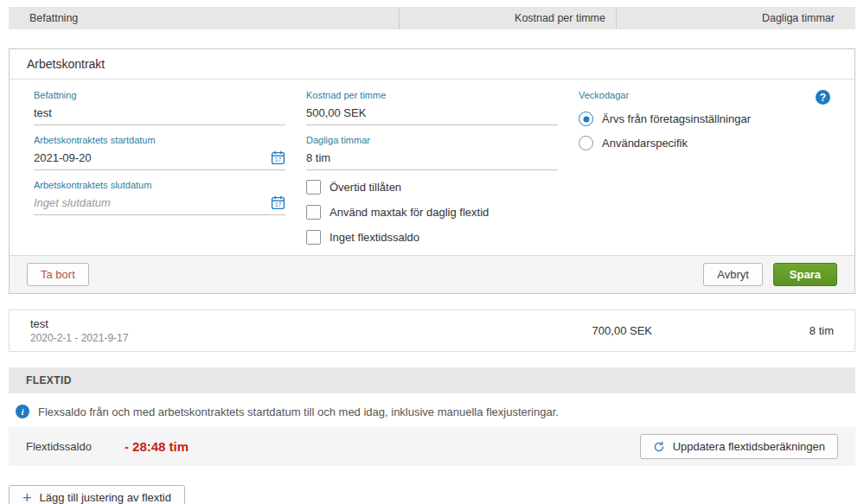  Describe the element at coordinates (432, 213) in the screenshot. I see `checkbox-list: Övertid tillåten Använd maxtak för dagli…` at that location.